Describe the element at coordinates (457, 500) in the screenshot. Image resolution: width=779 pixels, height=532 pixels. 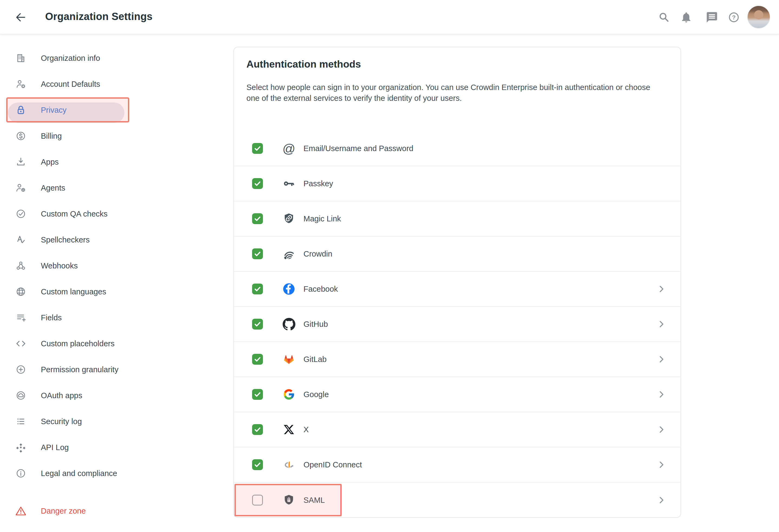
I see `auth-row-saml: SAML` at that location.